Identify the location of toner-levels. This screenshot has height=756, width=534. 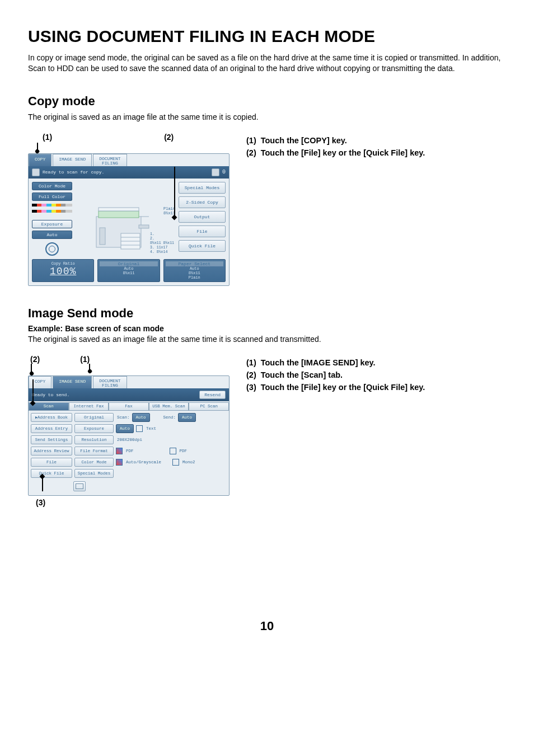
(52, 205).